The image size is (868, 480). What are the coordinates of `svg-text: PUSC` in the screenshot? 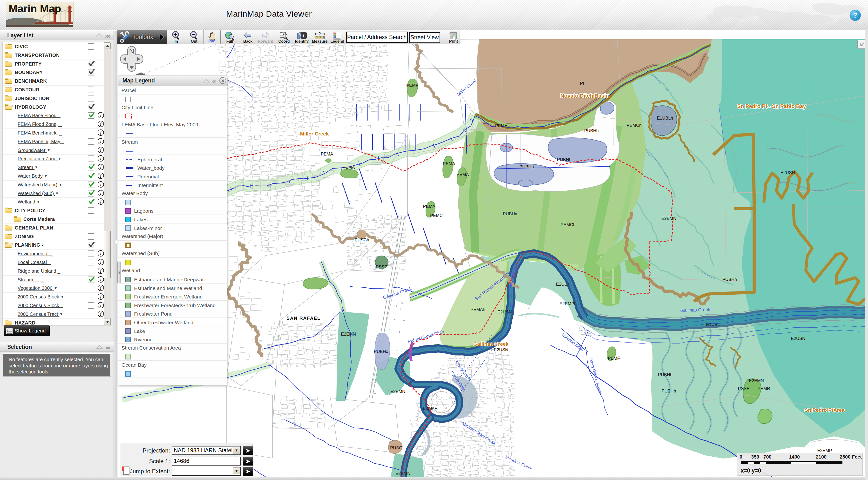 It's located at (396, 448).